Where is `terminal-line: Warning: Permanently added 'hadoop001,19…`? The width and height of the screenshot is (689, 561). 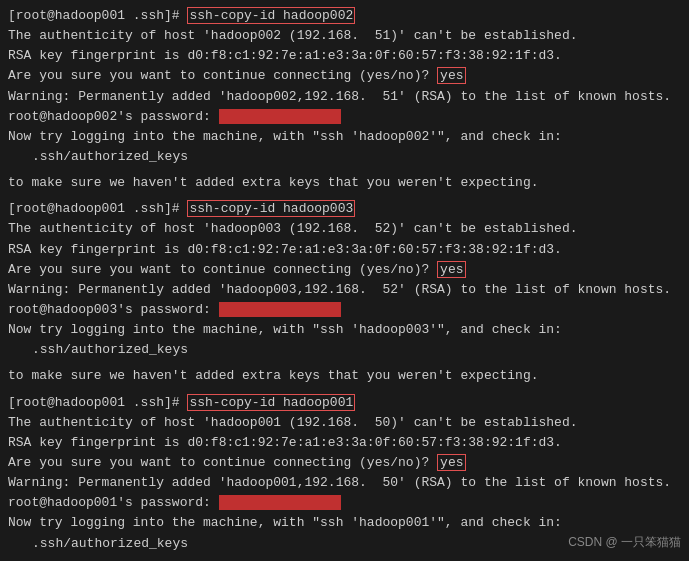 terminal-line: Warning: Permanently added 'hadoop001,19… is located at coordinates (344, 483).